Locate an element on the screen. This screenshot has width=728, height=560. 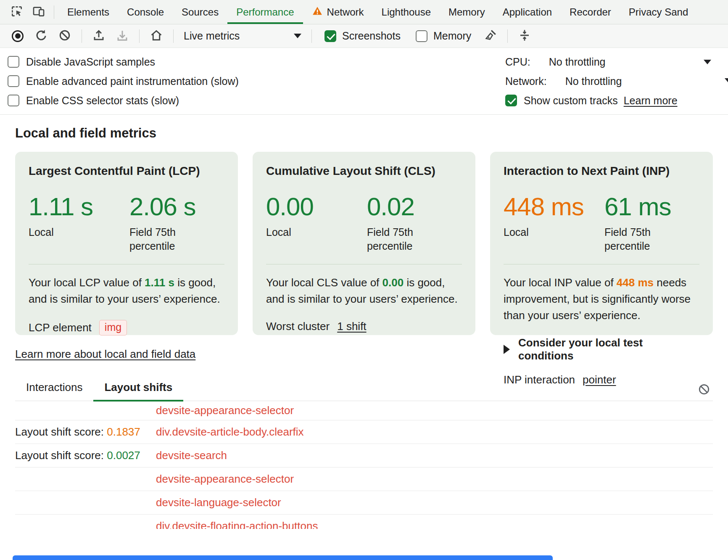
css-selector-stats-row: Enable CSS selector stats (slow) is located at coordinates (123, 100).